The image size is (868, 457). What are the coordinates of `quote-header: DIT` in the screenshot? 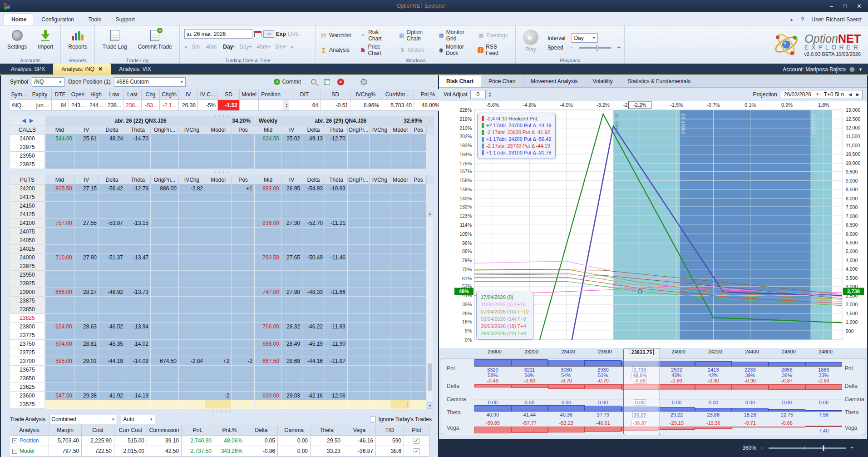 It's located at (305, 94).